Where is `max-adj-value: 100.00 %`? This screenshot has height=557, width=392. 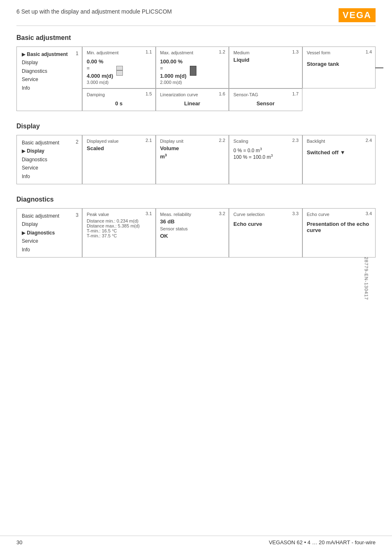 max-adj-value: 100.00 % is located at coordinates (173, 62).